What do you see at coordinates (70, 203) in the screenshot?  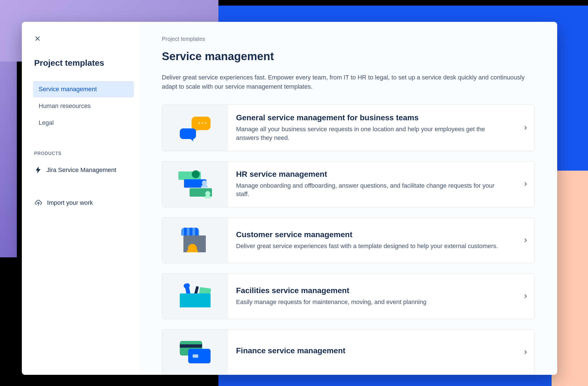 I see `import-label: Import your work` at bounding box center [70, 203].